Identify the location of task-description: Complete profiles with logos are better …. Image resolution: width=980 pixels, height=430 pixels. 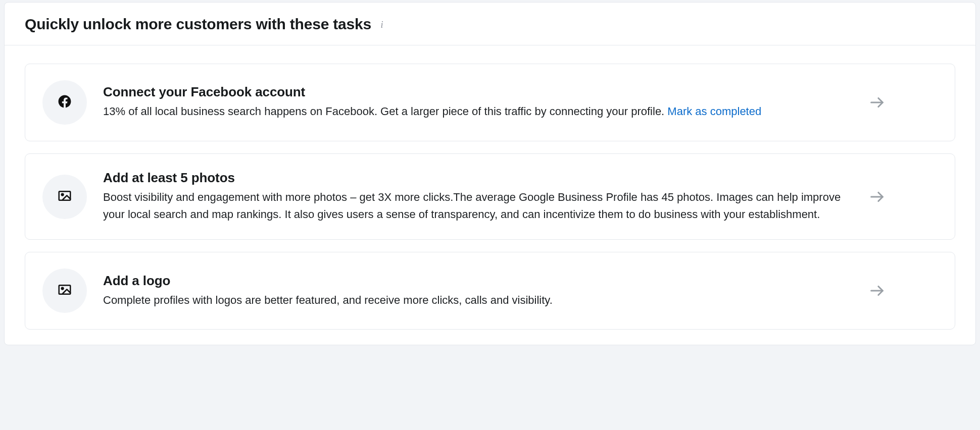
(477, 300).